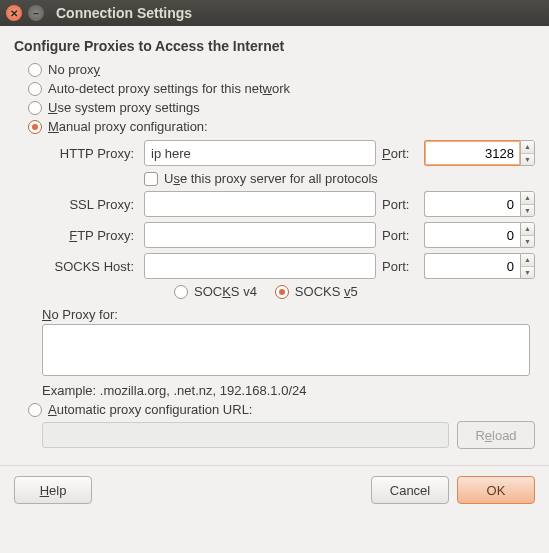 The width and height of the screenshot is (549, 553). I want to click on dialog-footer: Help Cancel OK, so click(274, 490).